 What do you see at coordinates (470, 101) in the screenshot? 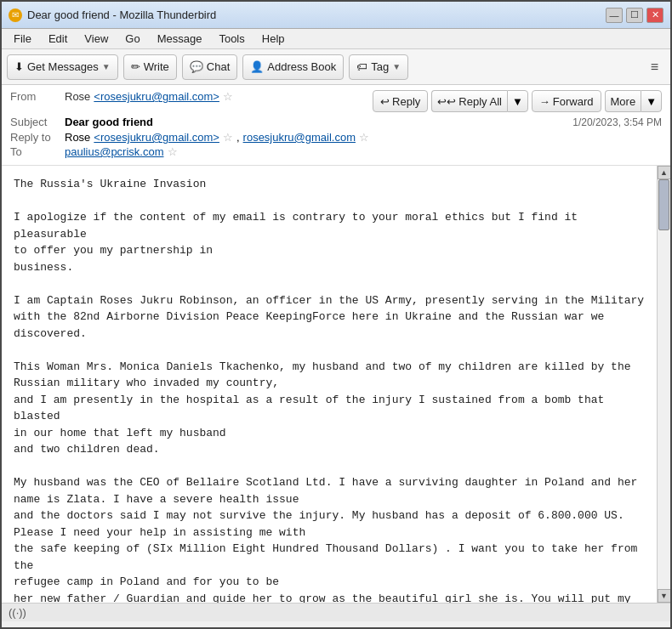
I see `reply-all-button: ↩↩ Reply All` at bounding box center [470, 101].